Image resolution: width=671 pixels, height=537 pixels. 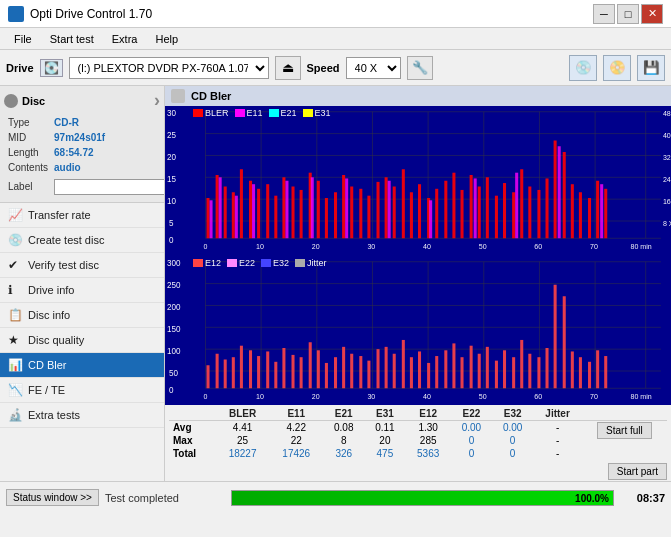 I want to click on progress-bar-container: 100.0%, so click(x=422, y=498).